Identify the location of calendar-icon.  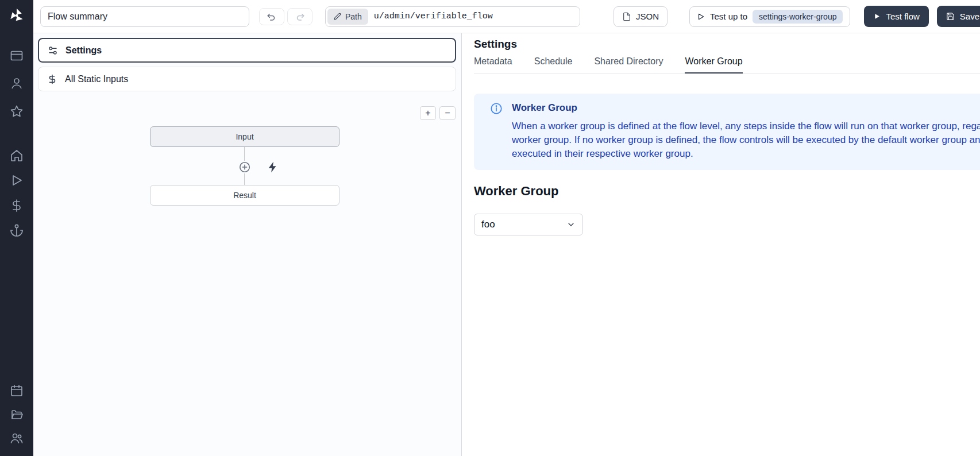
(17, 391).